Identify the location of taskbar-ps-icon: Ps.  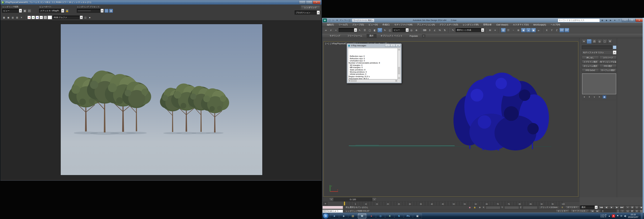
(408, 216).